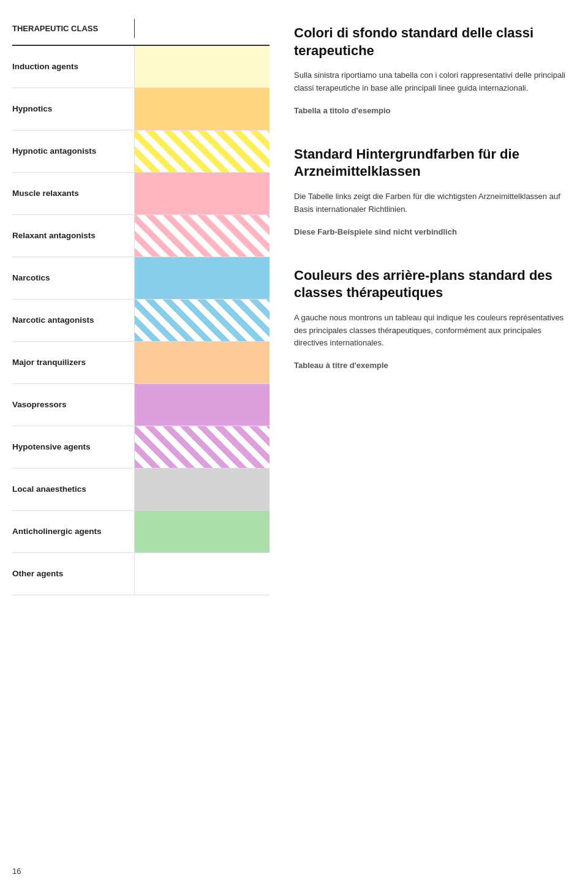 The height and width of the screenshot is (888, 588). What do you see at coordinates (141, 278) in the screenshot?
I see `table-row: Narcotics` at bounding box center [141, 278].